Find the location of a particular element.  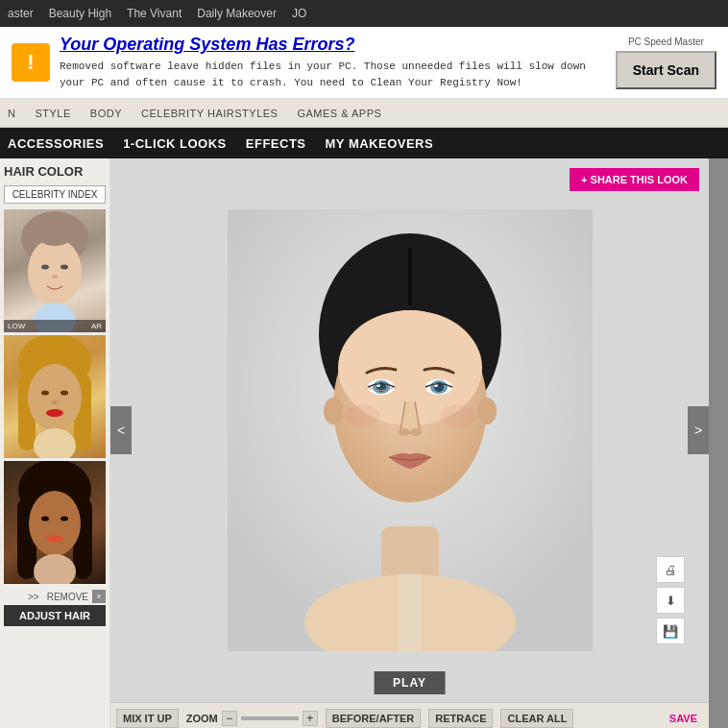

ad-title: Your Operating System Has Errors? is located at coordinates (332, 44).